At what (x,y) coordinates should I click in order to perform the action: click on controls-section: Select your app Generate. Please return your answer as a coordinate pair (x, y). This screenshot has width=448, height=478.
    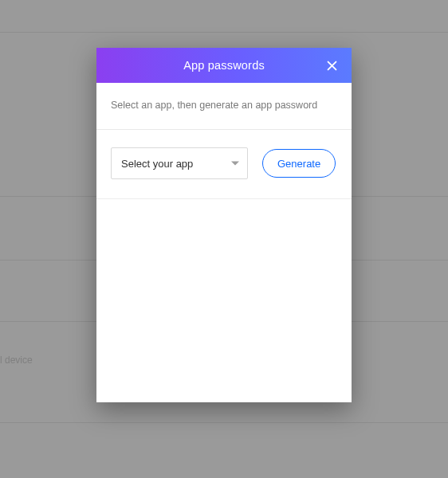
    Looking at the image, I should click on (224, 164).